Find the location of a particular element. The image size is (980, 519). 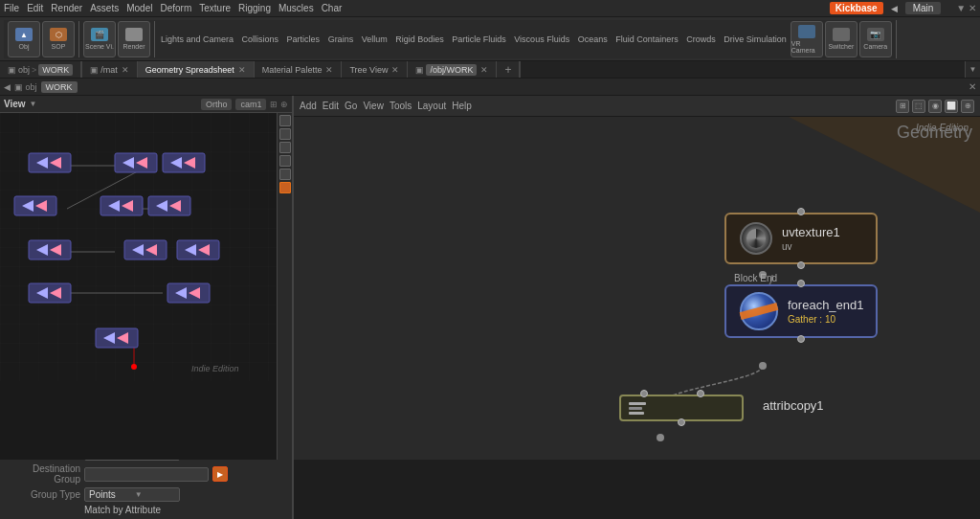

sop-mode-btn: ⬡ SOP is located at coordinates (58, 39).